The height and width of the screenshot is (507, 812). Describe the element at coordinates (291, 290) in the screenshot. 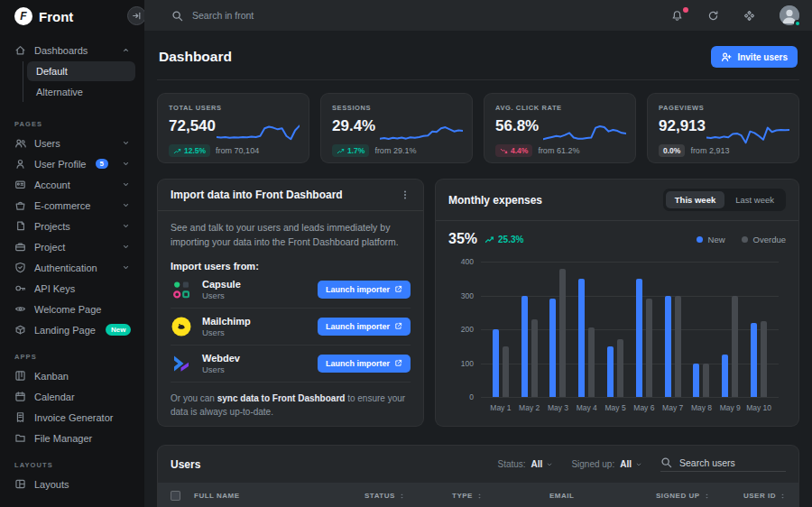

I see `import-source-capsule: Capsule Users Launch importer` at that location.